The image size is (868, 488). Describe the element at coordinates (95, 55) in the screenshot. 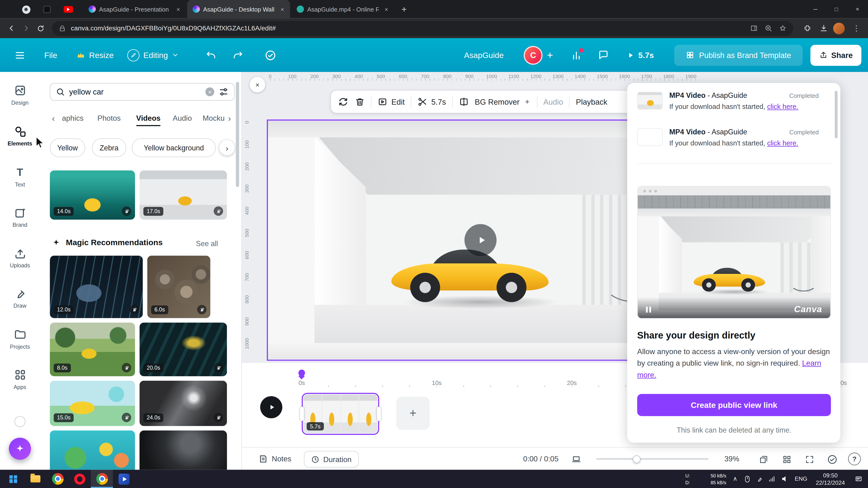

I see `resize-button: Resize` at that location.